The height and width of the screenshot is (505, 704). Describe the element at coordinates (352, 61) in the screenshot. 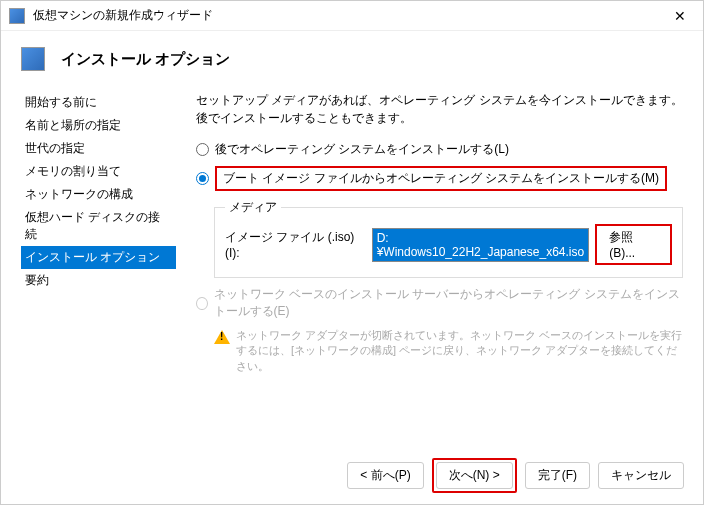

I see `page-header: インストール オプション` at that location.